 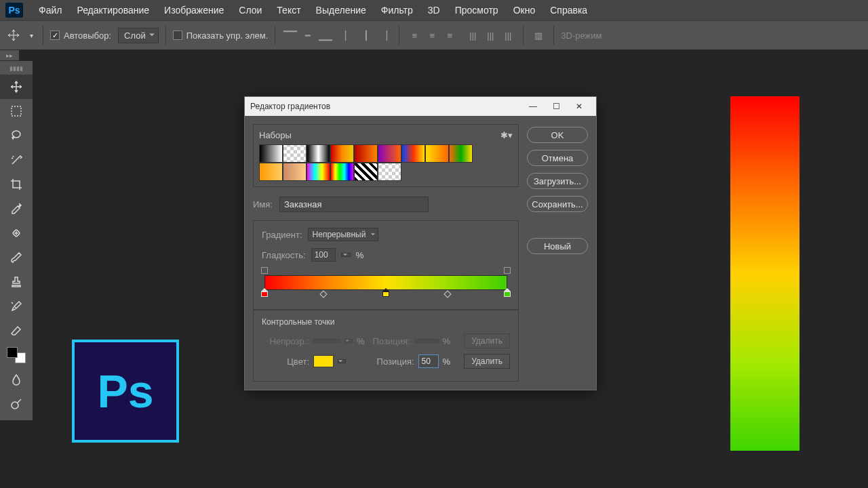 What do you see at coordinates (16, 209) in the screenshot?
I see `eyedropper-tool` at bounding box center [16, 209].